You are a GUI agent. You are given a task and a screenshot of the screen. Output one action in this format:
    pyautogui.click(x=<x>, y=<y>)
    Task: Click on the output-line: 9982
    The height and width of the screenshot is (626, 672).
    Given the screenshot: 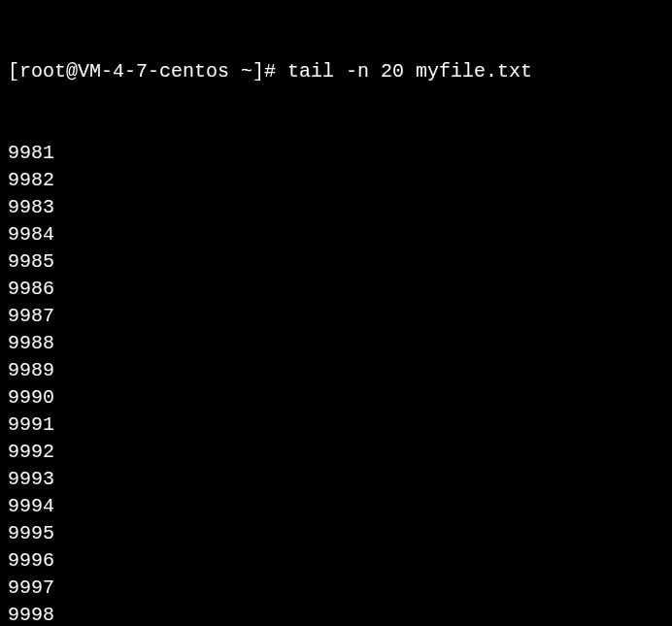 What is the action you would take?
    pyautogui.click(x=336, y=181)
    